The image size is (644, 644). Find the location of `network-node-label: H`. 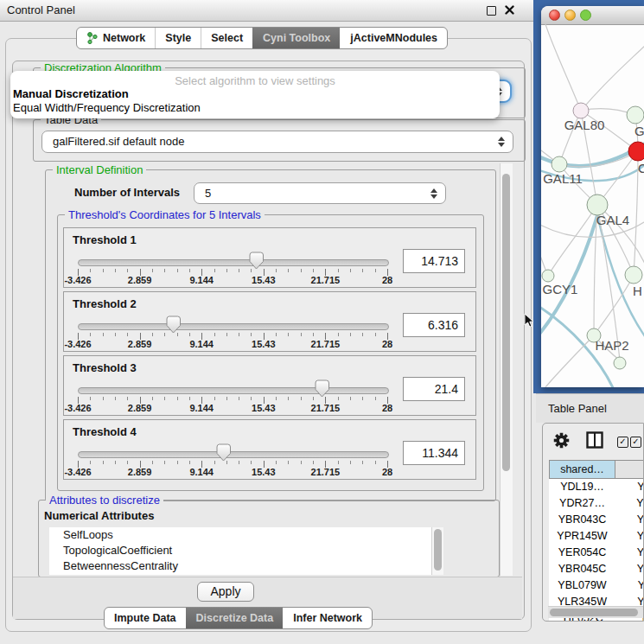

network-node-label: H is located at coordinates (638, 290).